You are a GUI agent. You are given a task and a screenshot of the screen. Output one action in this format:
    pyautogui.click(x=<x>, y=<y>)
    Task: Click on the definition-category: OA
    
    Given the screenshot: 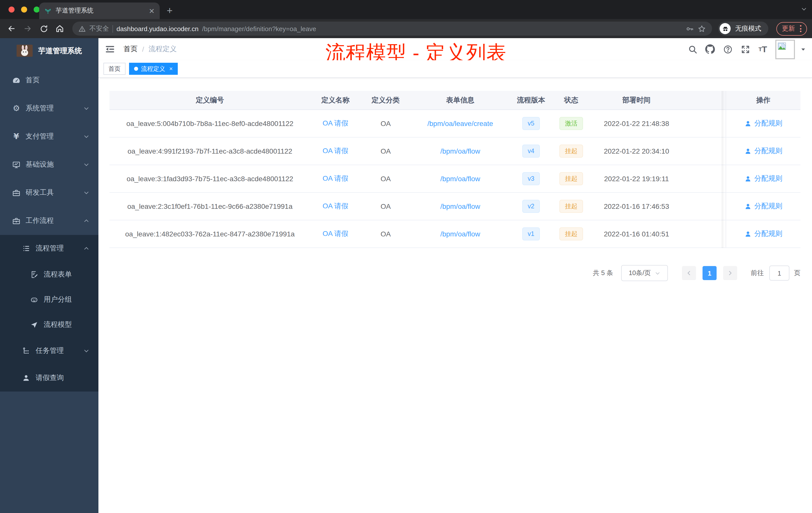 What is the action you would take?
    pyautogui.click(x=386, y=151)
    